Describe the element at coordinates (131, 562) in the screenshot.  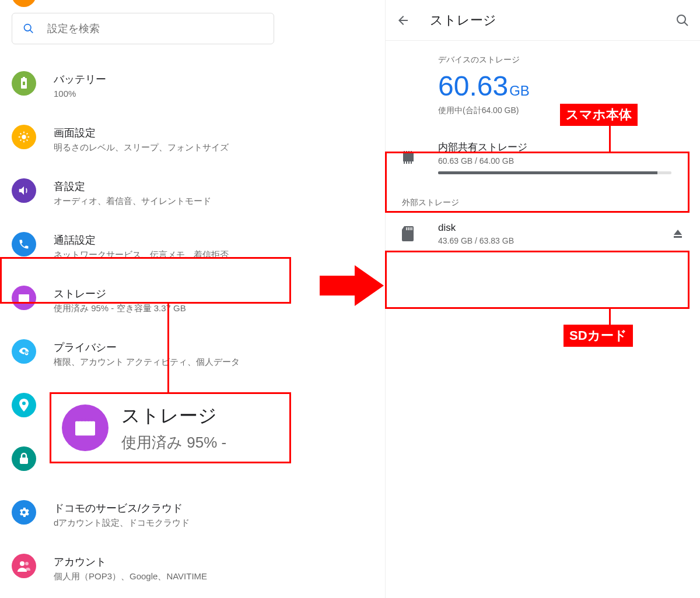
I see `account-title: アカウント` at that location.